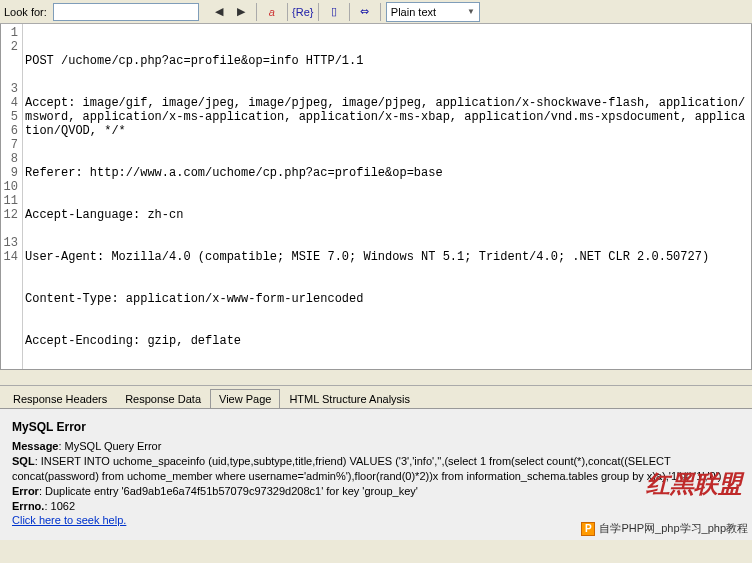 This screenshot has height=563, width=752. Describe the element at coordinates (376, 378) in the screenshot. I see `pane-gap` at that location.